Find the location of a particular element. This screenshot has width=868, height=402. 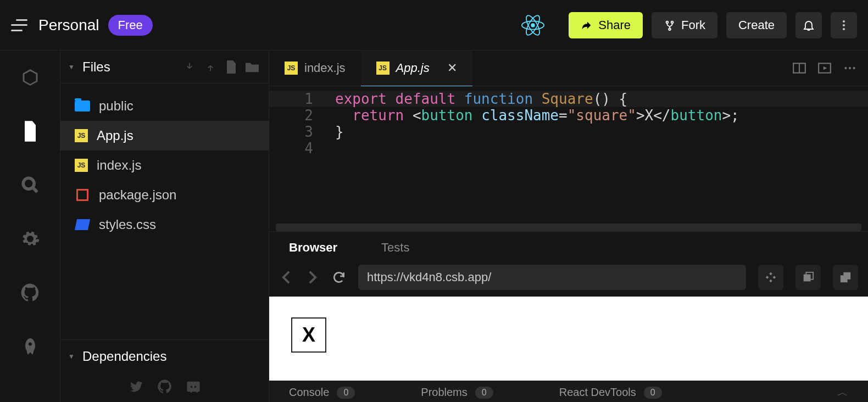

files-header: ▼ Files is located at coordinates (165, 67).